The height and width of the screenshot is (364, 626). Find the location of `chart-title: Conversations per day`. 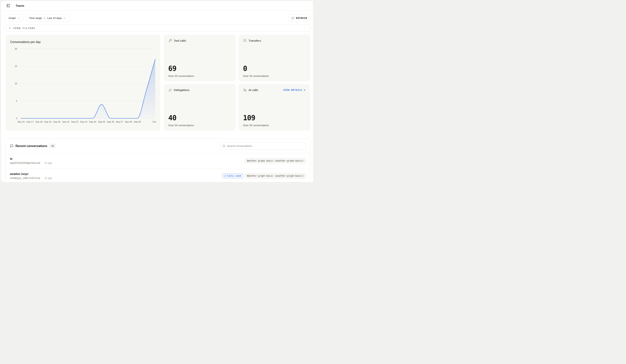

chart-title: Conversations per day is located at coordinates (83, 42).